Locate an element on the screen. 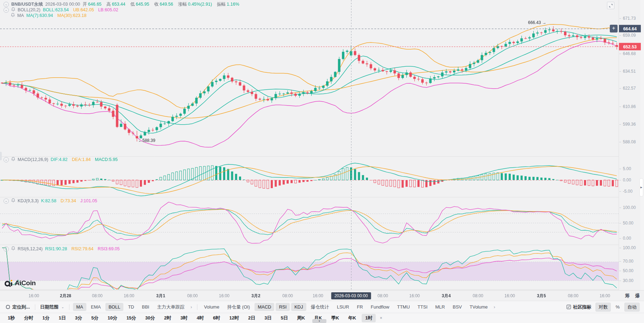  timeframe-3日: 3日 is located at coordinates (268, 318).